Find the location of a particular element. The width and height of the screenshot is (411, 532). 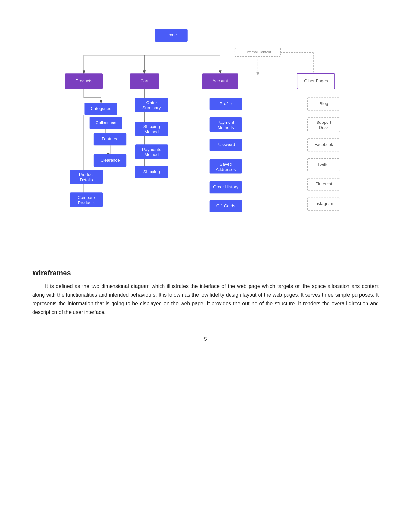

svg-text: Facebook is located at coordinates (324, 144).